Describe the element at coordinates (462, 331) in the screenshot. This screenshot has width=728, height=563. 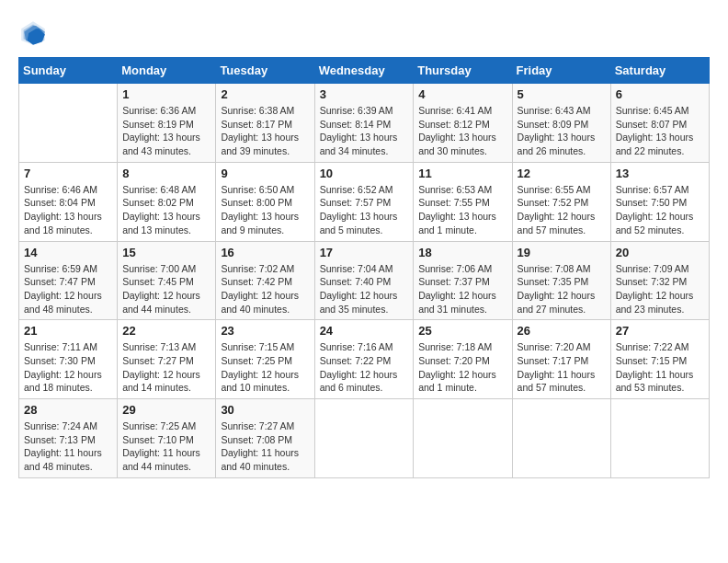
I see `day-number: 25` at that location.